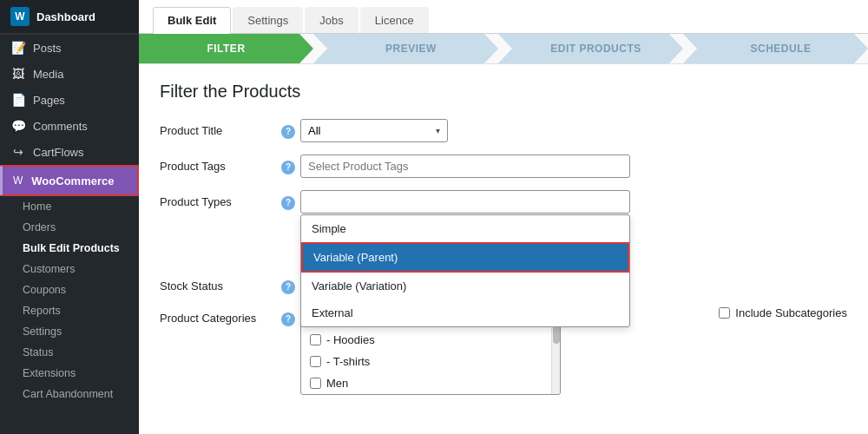 The image size is (868, 434). Describe the element at coordinates (69, 394) in the screenshot. I see `sidebar-item-cart-abandonment: Cart Abandonment` at that location.